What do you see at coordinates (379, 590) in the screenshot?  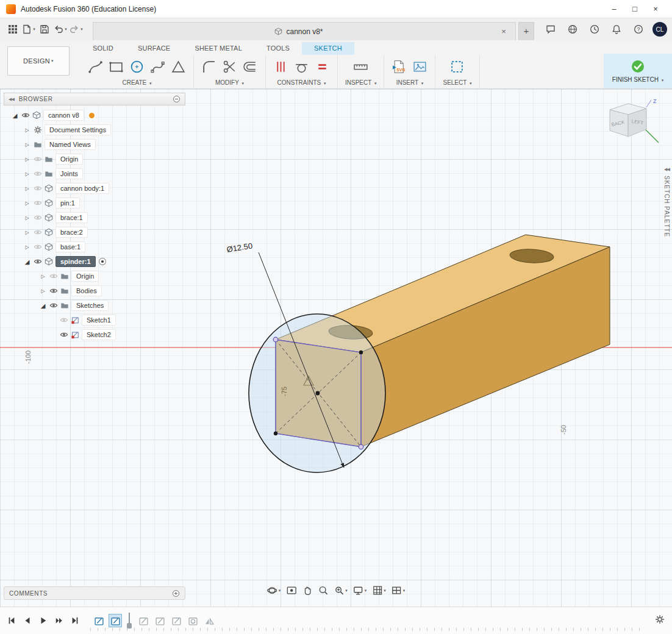 I see `grid-settings-button: ▾` at bounding box center [379, 590].